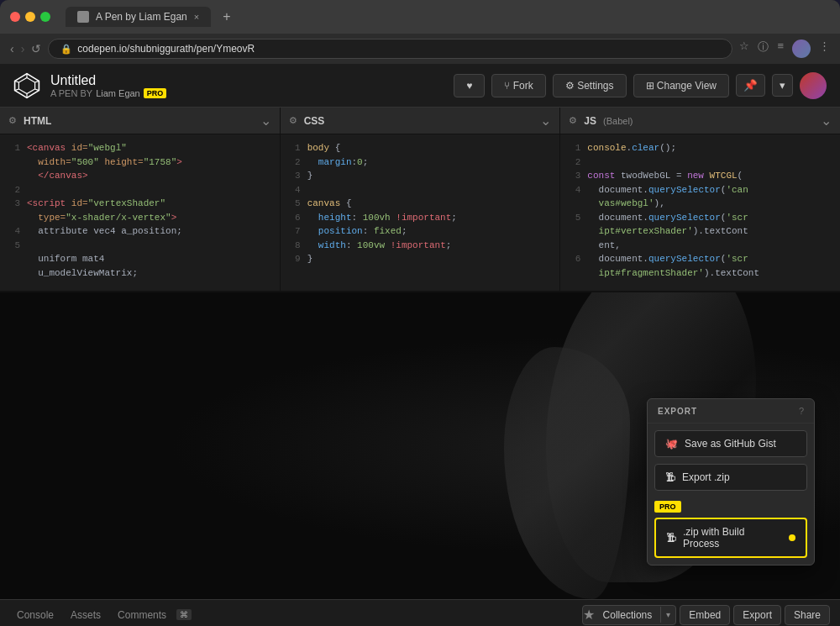 The image size is (840, 626). Describe the element at coordinates (45, 17) in the screenshot. I see `maximize-button` at that location.